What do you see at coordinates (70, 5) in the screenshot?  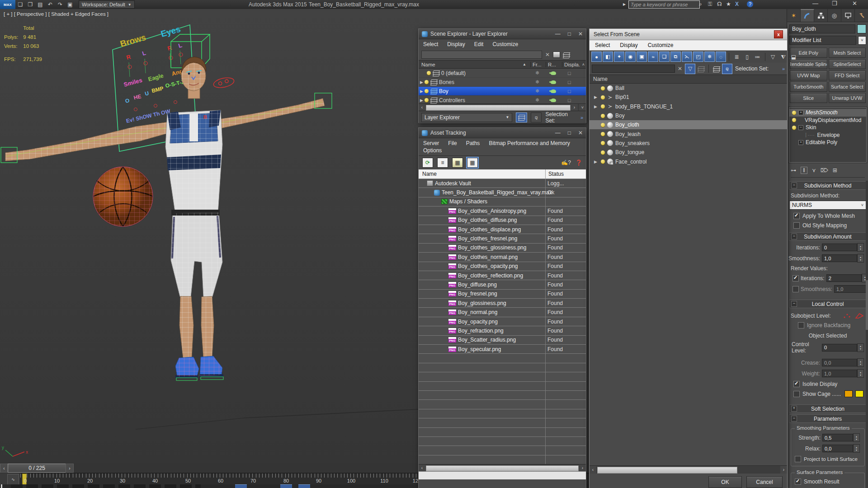 I see `project-folder-button: ▣` at bounding box center [70, 5].